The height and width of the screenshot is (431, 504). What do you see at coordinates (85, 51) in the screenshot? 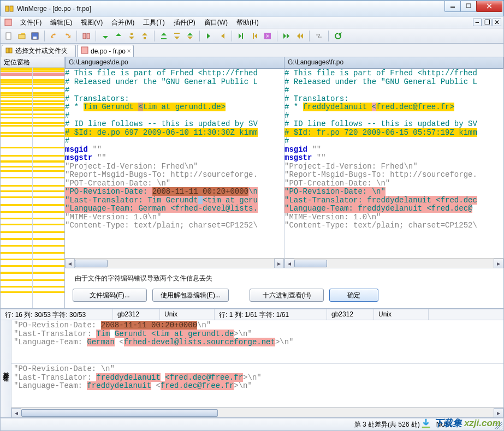
I see `diff-icon` at bounding box center [85, 51].